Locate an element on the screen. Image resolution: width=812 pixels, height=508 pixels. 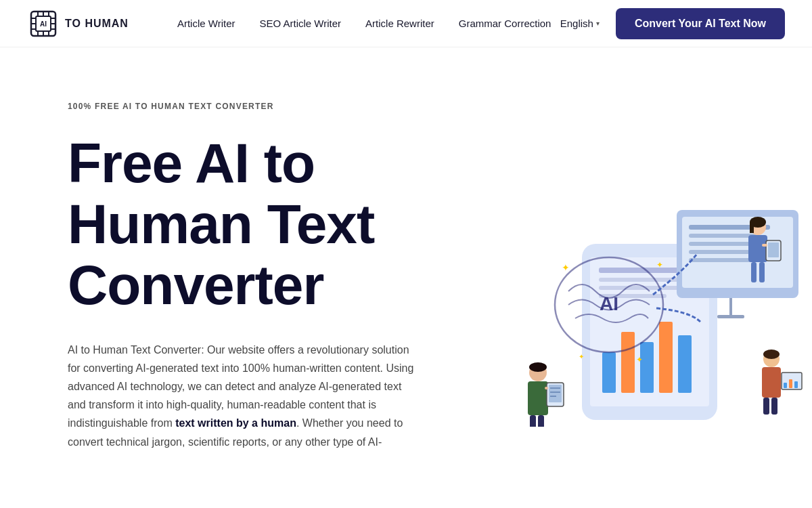
navbar: AI TO HUMAN Article Writer SEO Article W… is located at coordinates (406, 24).